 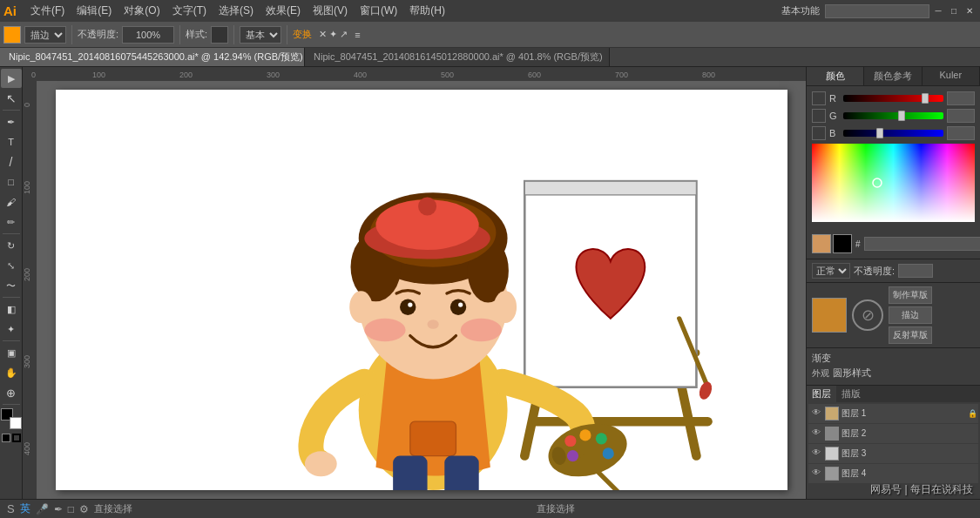 What do you see at coordinates (45, 35) in the screenshot?
I see `stroke-select: 描边` at bounding box center [45, 35].